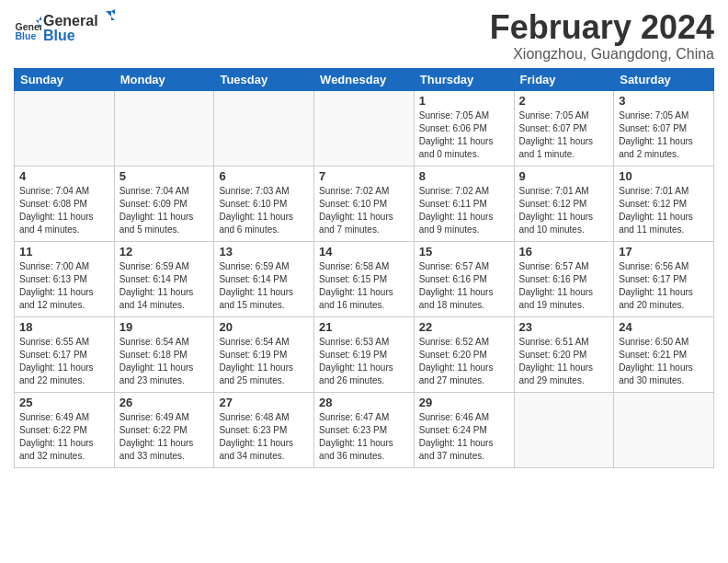 This screenshot has width=728, height=563. I want to click on calendar-cell: 13Sunrise: 6:59 AM Sunset: 6:14 PM Dayli…, so click(265, 279).